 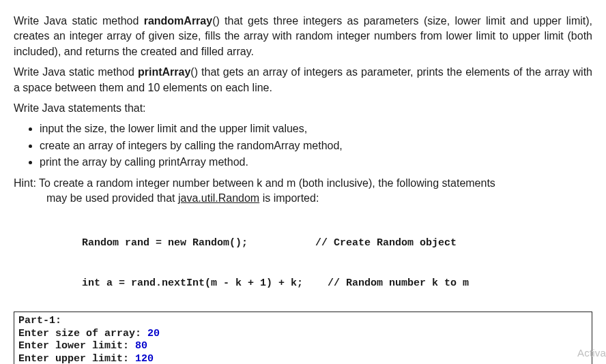 I want to click on para2-pre: Write Java static method, so click(x=76, y=72).